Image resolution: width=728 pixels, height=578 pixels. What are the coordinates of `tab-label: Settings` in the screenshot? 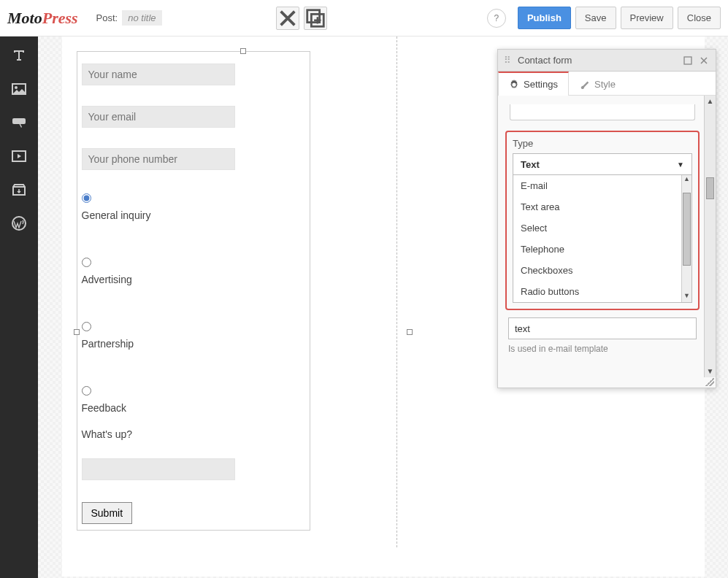 It's located at (540, 85).